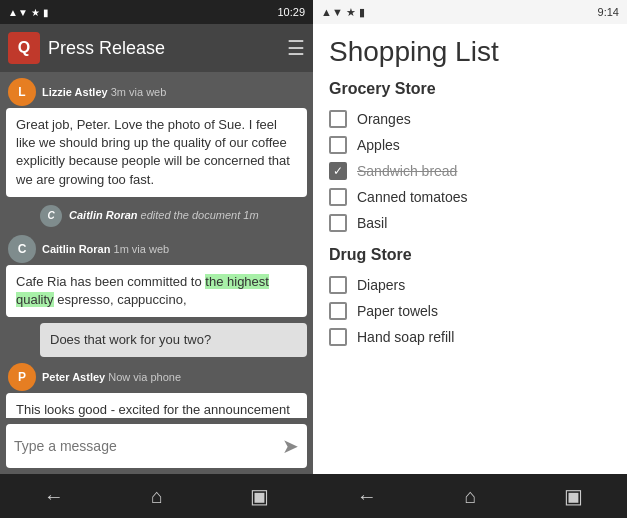 The image size is (627, 518). What do you see at coordinates (470, 285) in the screenshot?
I see `list-item: Diapers` at bounding box center [470, 285].